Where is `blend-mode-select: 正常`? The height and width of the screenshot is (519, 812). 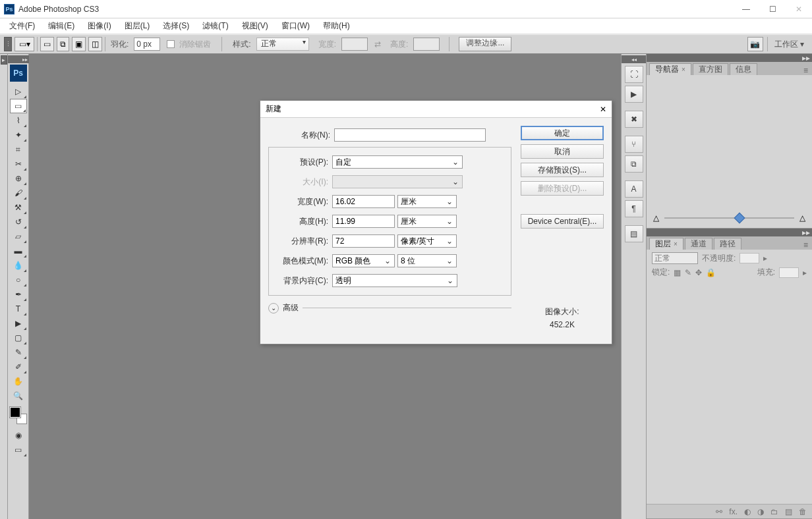 blend-mode-select: 正常 is located at coordinates (675, 258).